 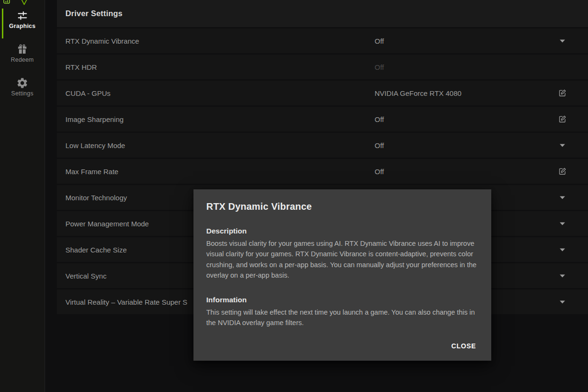 What do you see at coordinates (22, 3) in the screenshot?
I see `clipped-toolbar-icons` at bounding box center [22, 3].